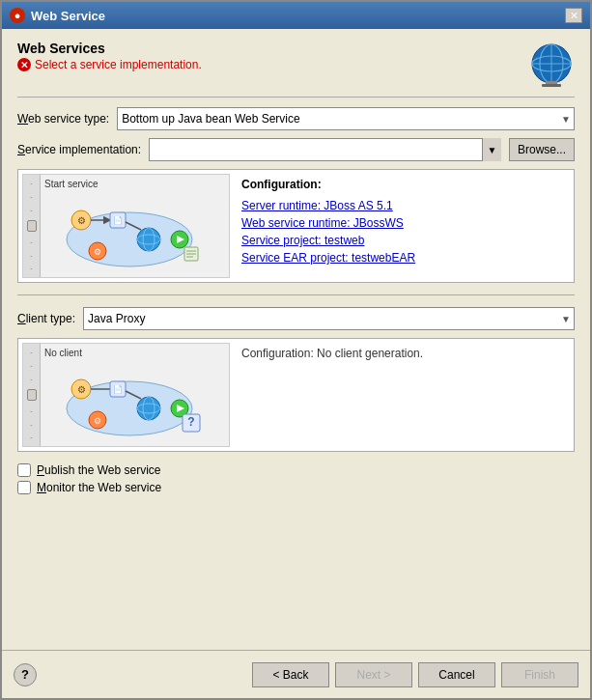  I want to click on next-button: Next >, so click(374, 675).